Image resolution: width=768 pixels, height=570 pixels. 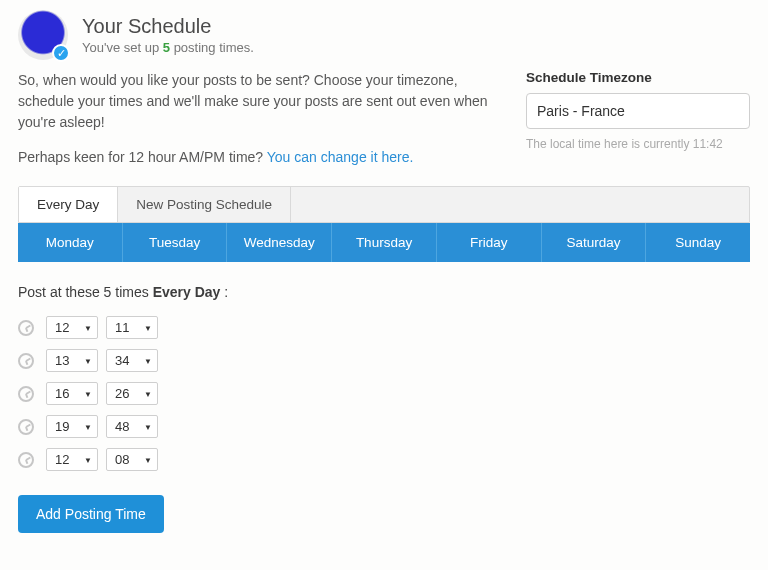 What do you see at coordinates (384, 204) in the screenshot?
I see `schedule-tabs: Every Day New Posting Schedule` at bounding box center [384, 204].